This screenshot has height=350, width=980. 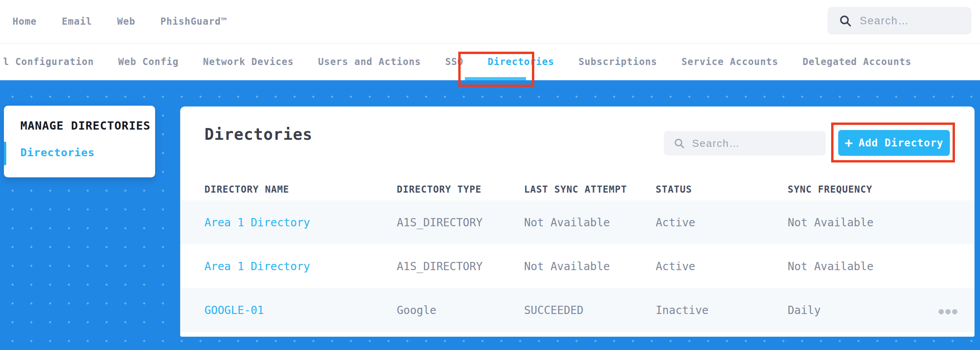 I want to click on column-header-directory-name: DIRECTORY NAME, so click(x=301, y=189).